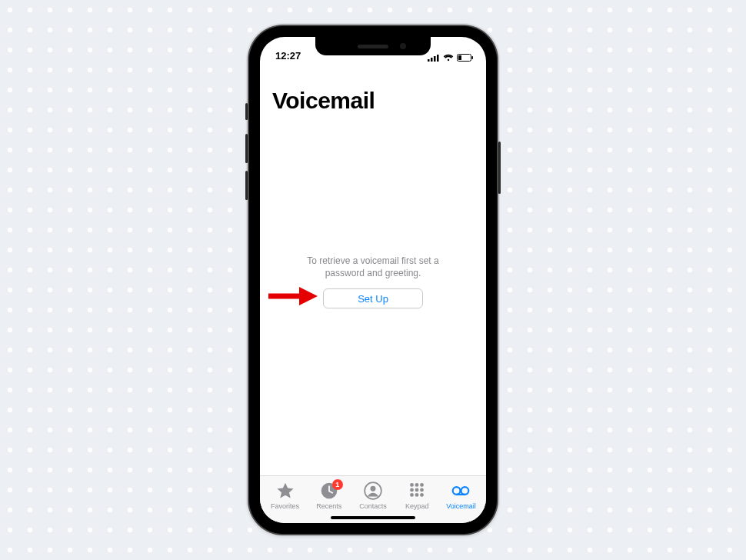 This screenshot has height=560, width=746. Describe the element at coordinates (434, 58) in the screenshot. I see `cellular-icon` at that location.